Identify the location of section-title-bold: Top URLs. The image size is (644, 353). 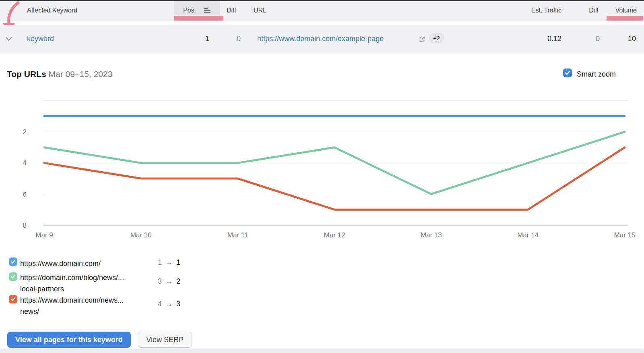
(27, 74).